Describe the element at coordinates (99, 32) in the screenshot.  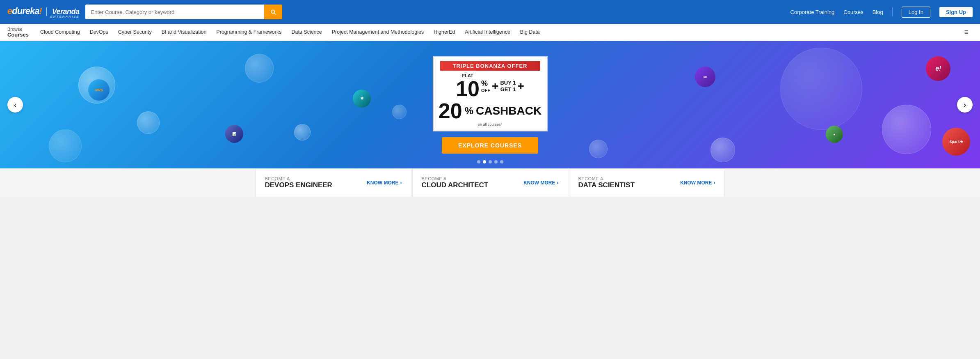
I see `nav-devops: DevOps` at that location.